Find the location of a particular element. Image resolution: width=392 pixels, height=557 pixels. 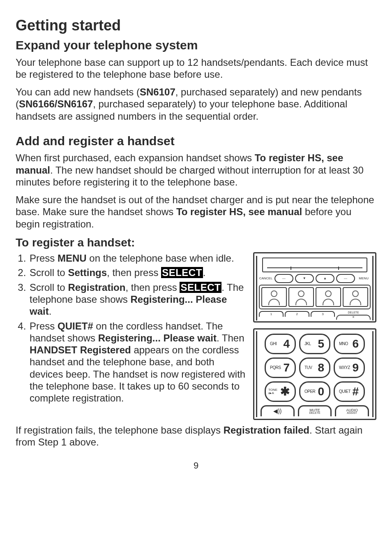

delete-key: DELETE ✕ is located at coordinates (353, 315).